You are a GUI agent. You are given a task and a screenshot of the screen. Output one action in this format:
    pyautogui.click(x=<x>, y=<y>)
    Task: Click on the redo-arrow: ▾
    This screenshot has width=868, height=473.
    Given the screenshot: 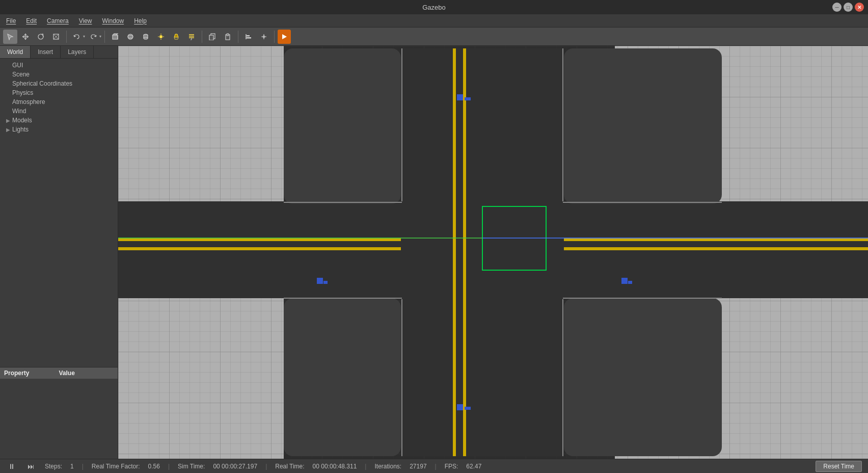 What is the action you would take?
    pyautogui.click(x=100, y=37)
    